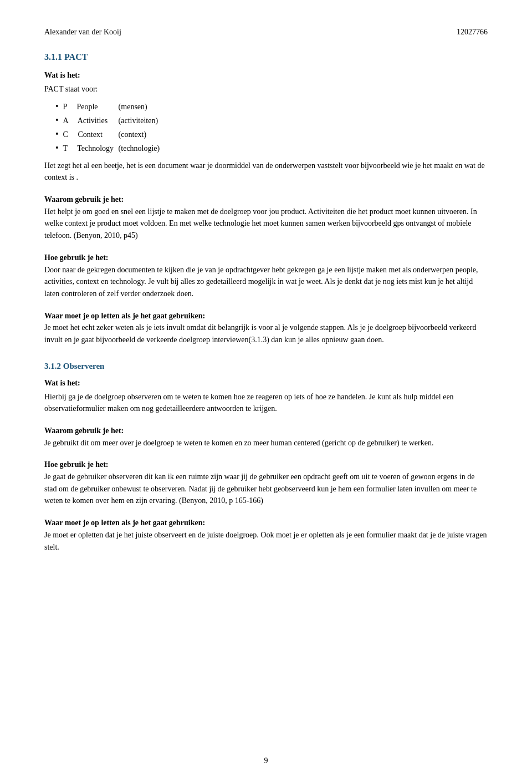  What do you see at coordinates (84, 200) in the screenshot?
I see `waarom-label-311: Waarom gebruik je het:` at bounding box center [84, 200].